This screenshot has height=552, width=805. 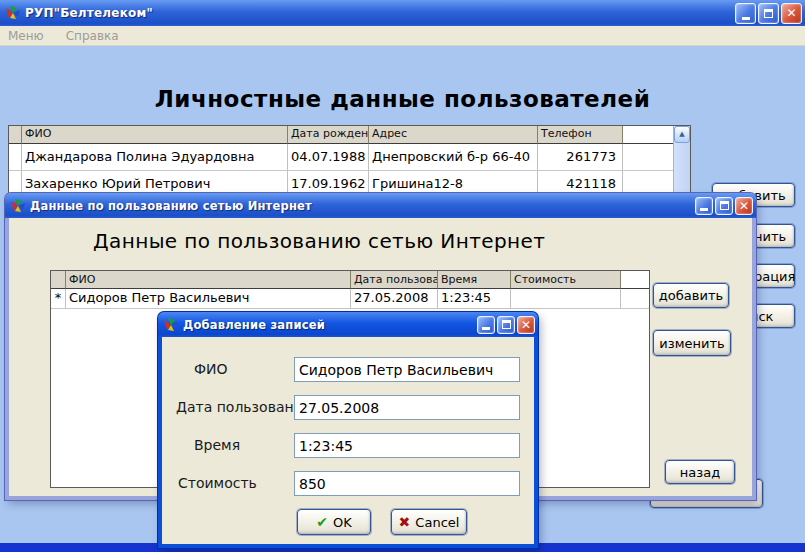 What do you see at coordinates (360, 206) in the screenshot?
I see `internet-window-title: Данные по пользованию сетью Интернет` at bounding box center [360, 206].